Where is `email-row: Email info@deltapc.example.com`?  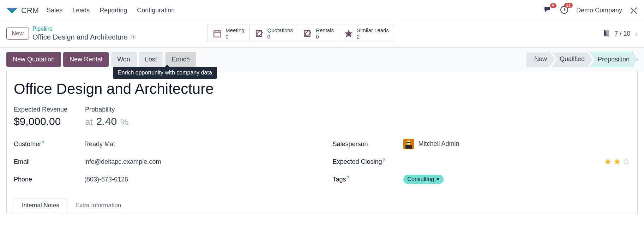 email-row: Email info@deltapc.example.com is located at coordinates (163, 162).